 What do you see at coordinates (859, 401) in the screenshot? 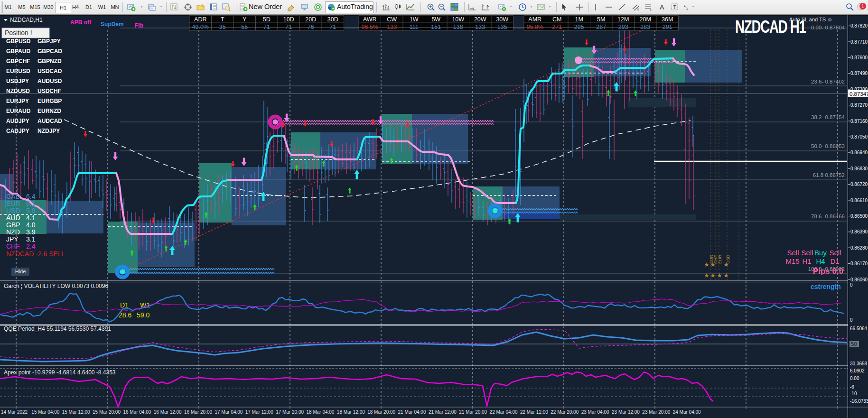
I see `svg-text: -16.0733` at bounding box center [859, 401].